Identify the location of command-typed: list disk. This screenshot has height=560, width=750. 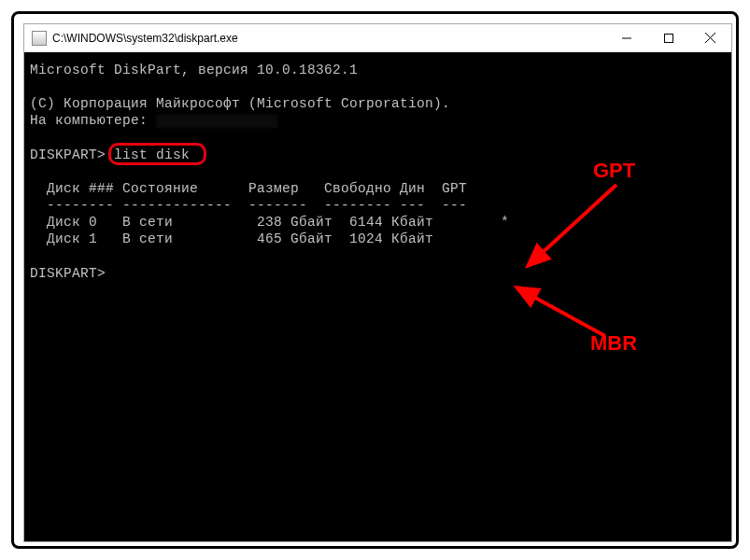
(151, 155).